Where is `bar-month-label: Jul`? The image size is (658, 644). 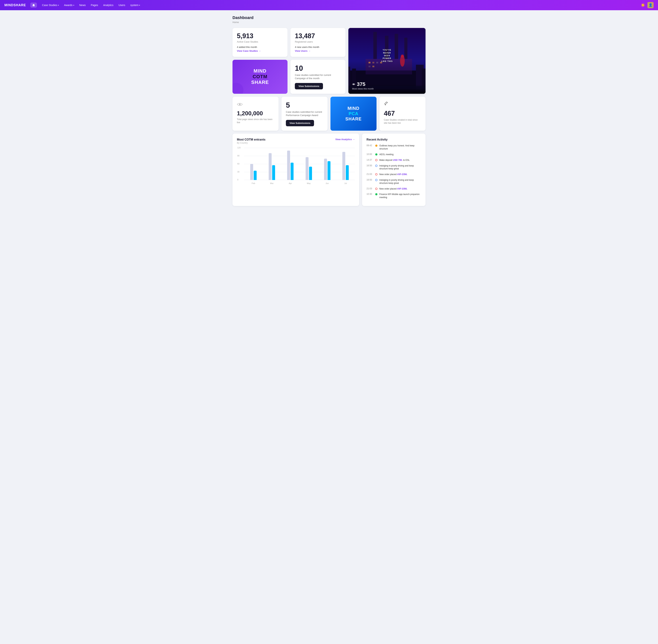 bar-month-label: Jul is located at coordinates (346, 183).